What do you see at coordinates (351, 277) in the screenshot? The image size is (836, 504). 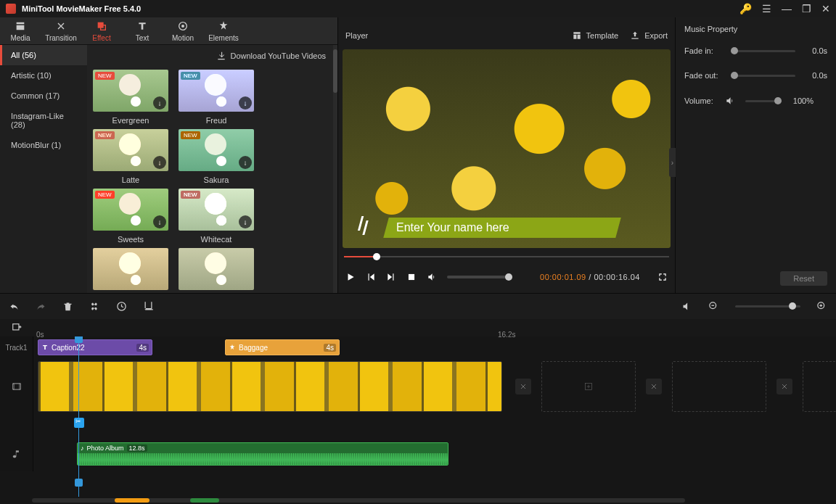 I see `play-icon` at bounding box center [351, 277].